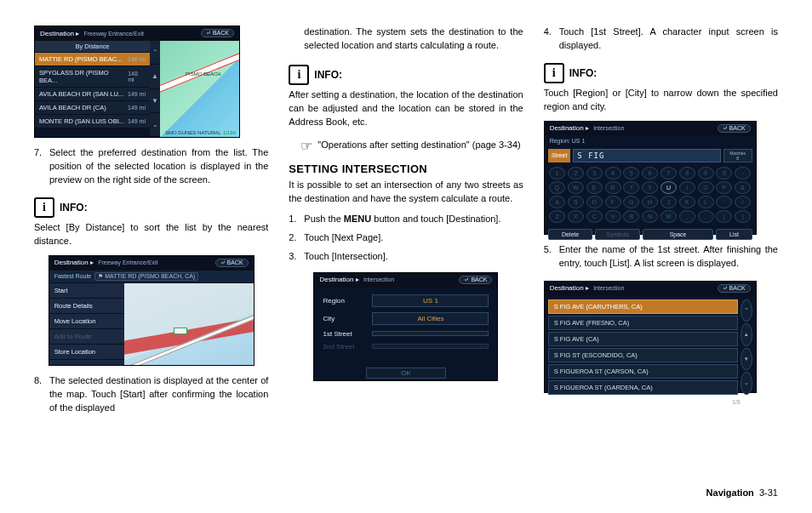 The height and width of the screenshot is (513, 812). I want to click on keyboard-key: U, so click(669, 187).